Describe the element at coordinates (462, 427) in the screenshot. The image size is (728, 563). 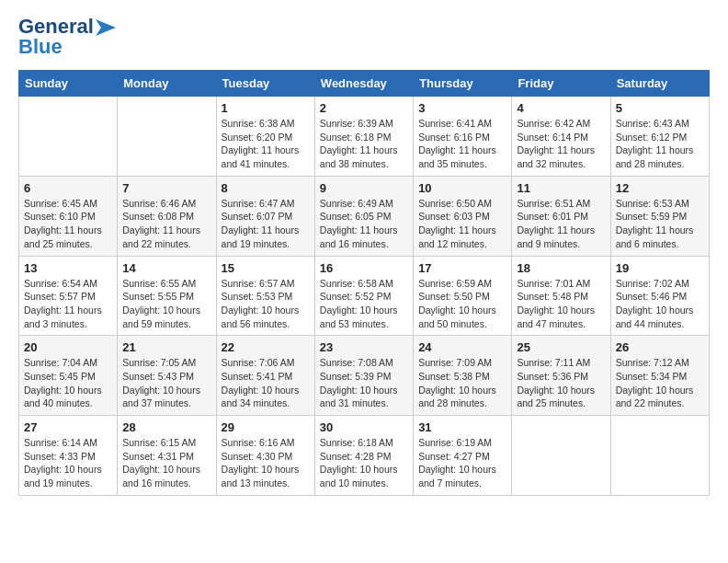
I see `day-number: 31` at that location.